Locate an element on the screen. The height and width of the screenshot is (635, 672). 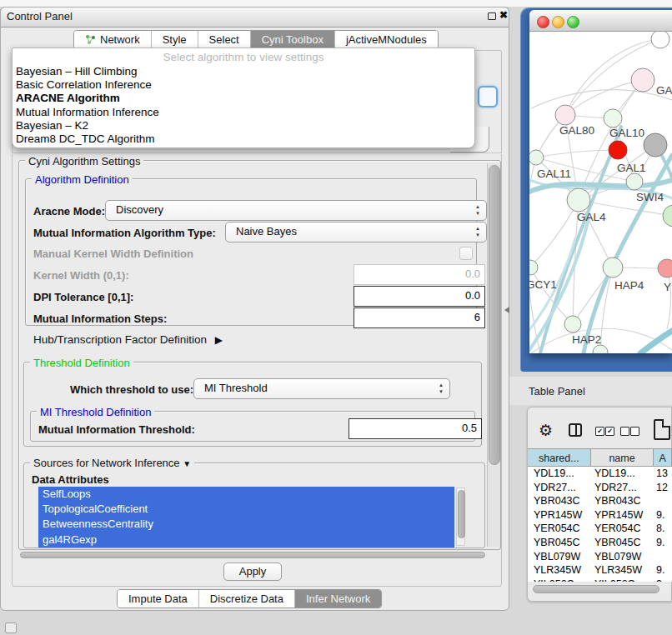
column-header: shared... is located at coordinates (559, 458).